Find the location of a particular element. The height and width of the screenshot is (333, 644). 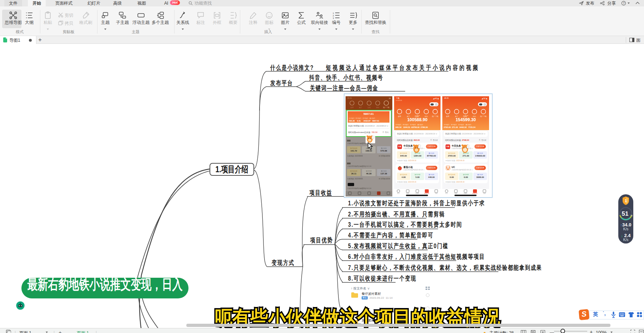

svg-text: 分组 is located at coordinates (369, 108).